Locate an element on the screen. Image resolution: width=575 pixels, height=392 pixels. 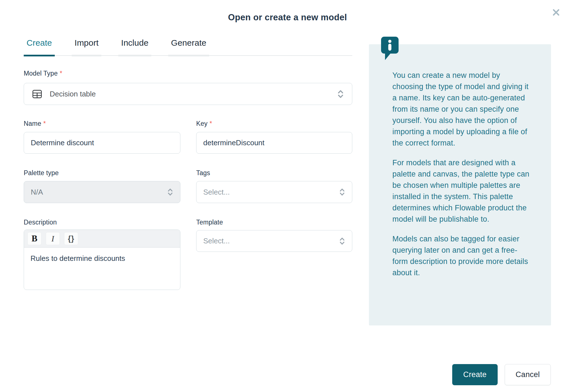
tab-import: Import is located at coordinates (86, 47).